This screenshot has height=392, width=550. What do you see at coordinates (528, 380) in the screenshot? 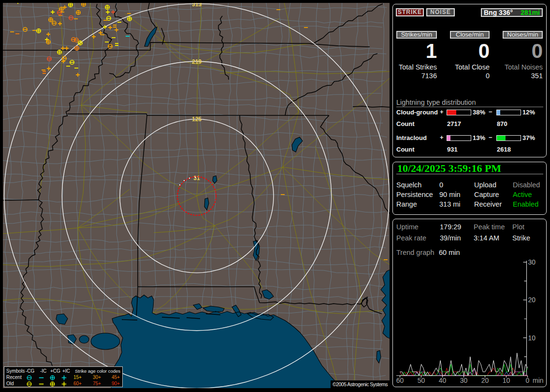
I see `svg-text: 0` at bounding box center [528, 380].